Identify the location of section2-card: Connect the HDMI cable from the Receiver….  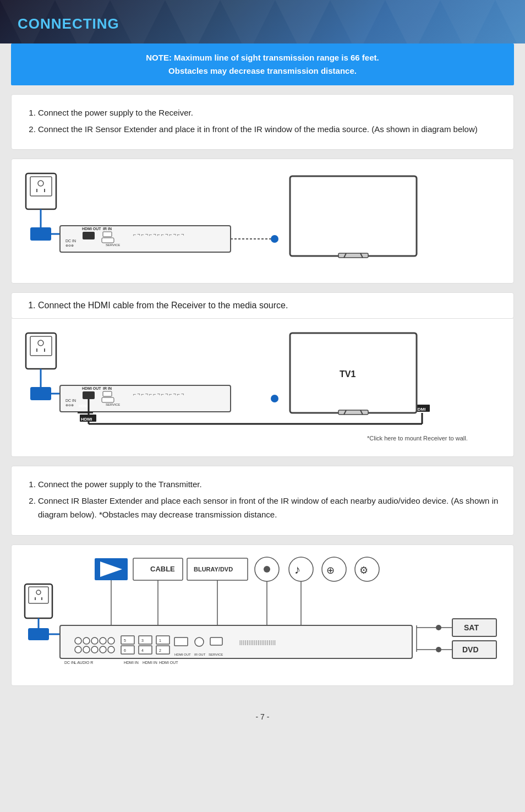
(262, 306).